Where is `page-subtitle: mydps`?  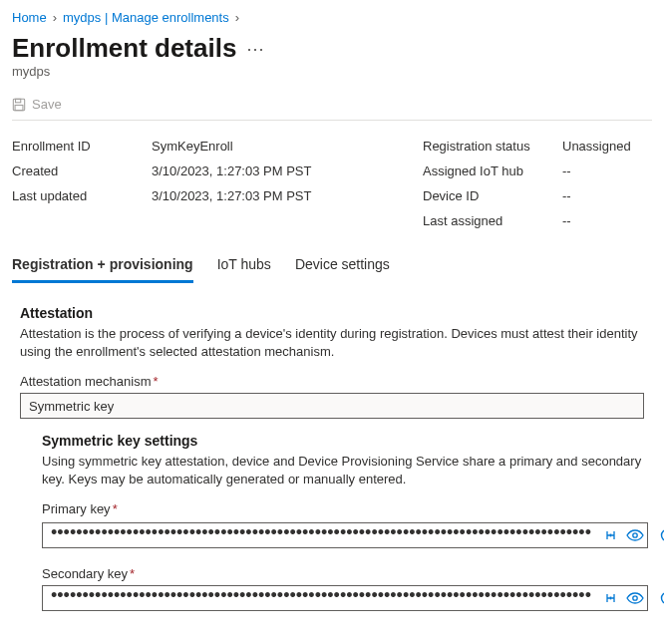
page-subtitle: mydps is located at coordinates (332, 72).